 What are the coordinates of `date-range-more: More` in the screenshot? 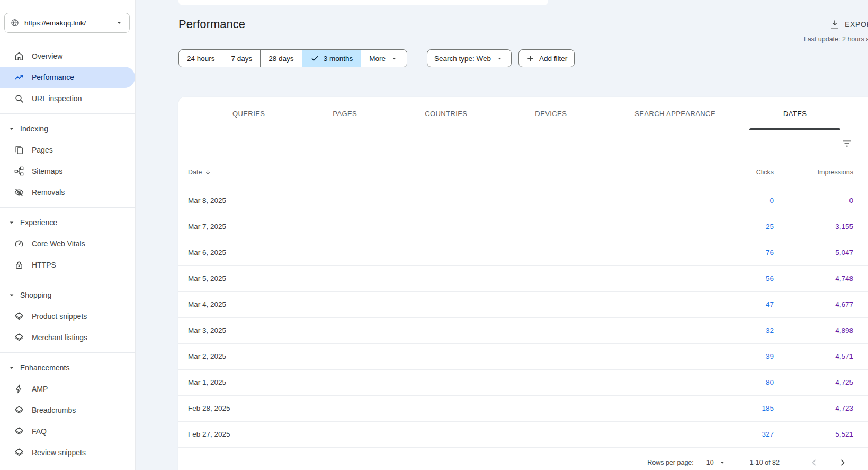 It's located at (383, 58).